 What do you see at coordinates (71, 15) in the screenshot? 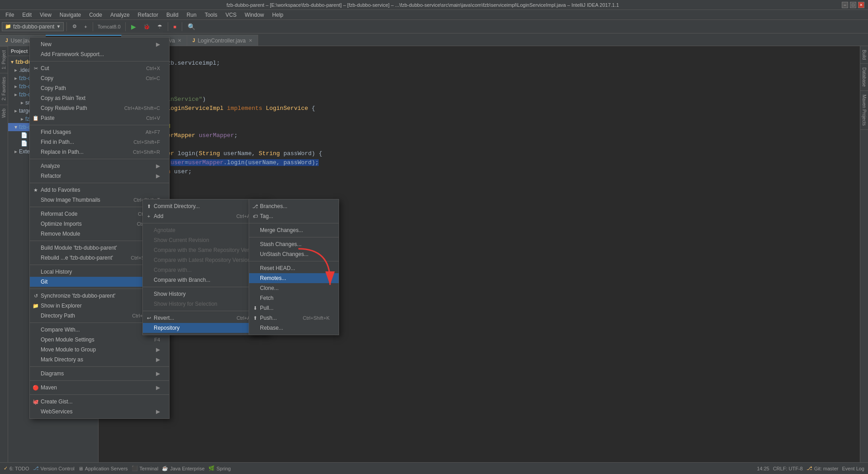
I see `menu-navigate: Navigate` at bounding box center [71, 15].